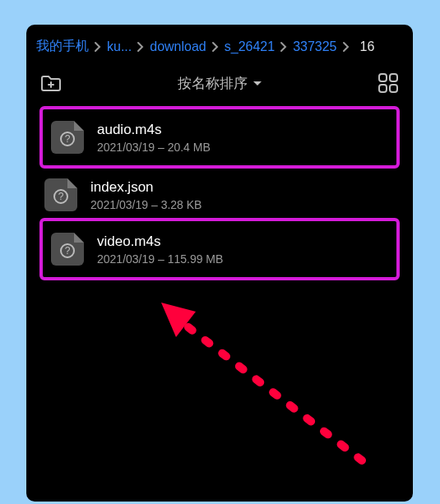 Image resolution: width=440 pixels, height=504 pixels. Describe the element at coordinates (160, 249) in the screenshot. I see `file-info: video.m4s2021/03/19 – 115.99 MB` at that location.